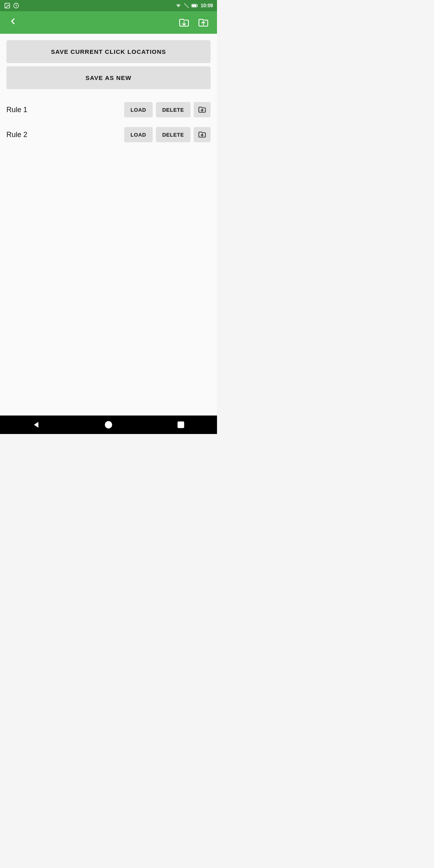 This screenshot has width=434, height=868. What do you see at coordinates (108, 110) in the screenshot?
I see `rule-row: Rule 1 LOAD DELETE` at bounding box center [108, 110].